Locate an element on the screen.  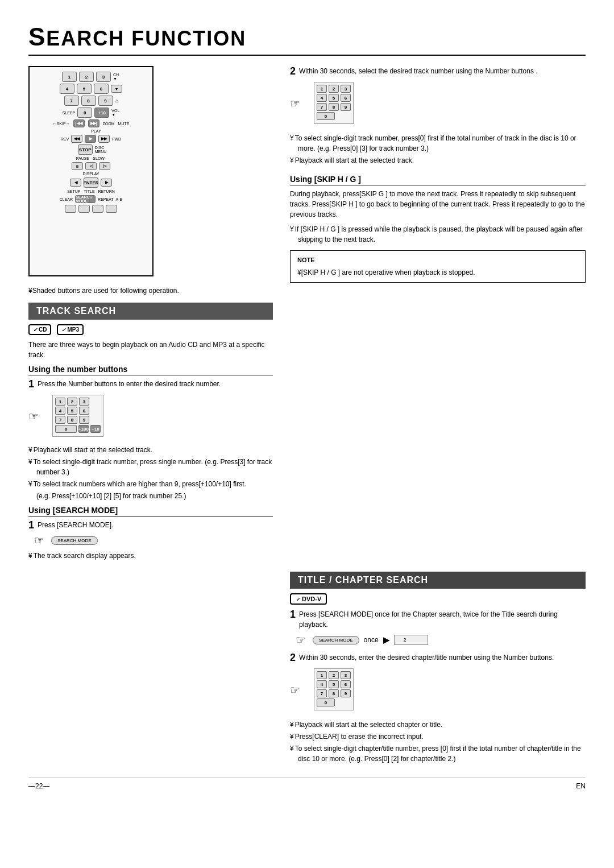
track-search-icons: ✓ CD ✓ MP3 is located at coordinates (151, 330).